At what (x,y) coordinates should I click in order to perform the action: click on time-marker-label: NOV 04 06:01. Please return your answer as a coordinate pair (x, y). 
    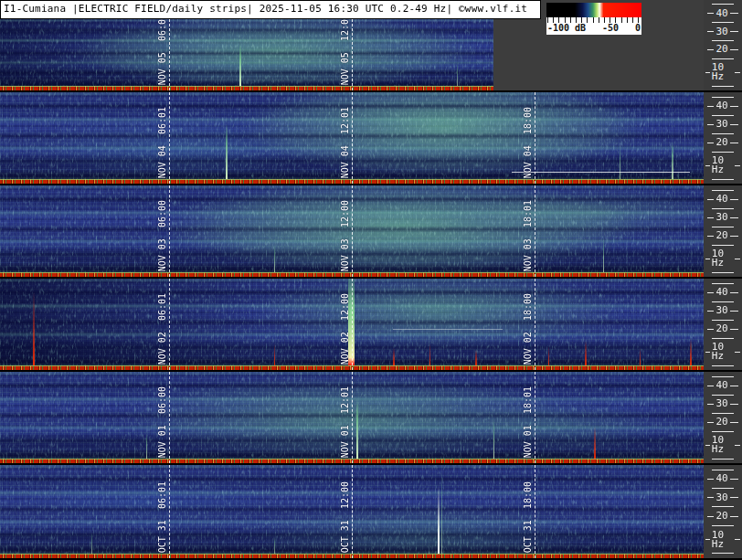
    Looking at the image, I should click on (163, 143).